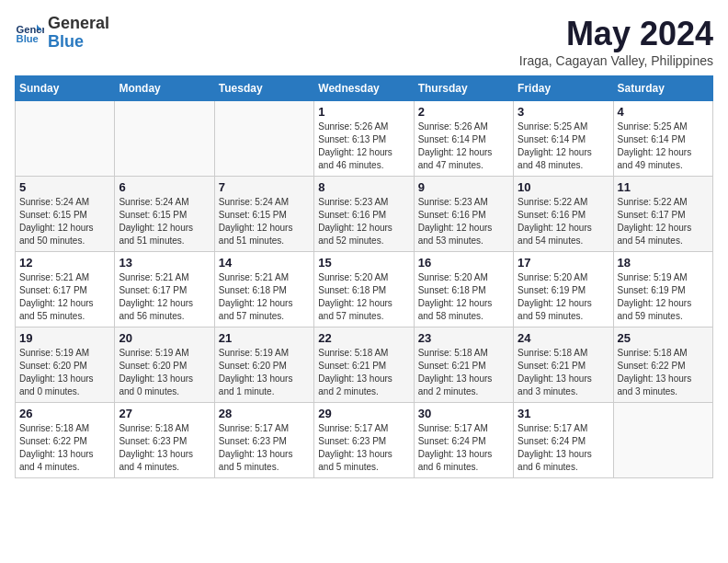  I want to click on day-number: 31, so click(563, 414).